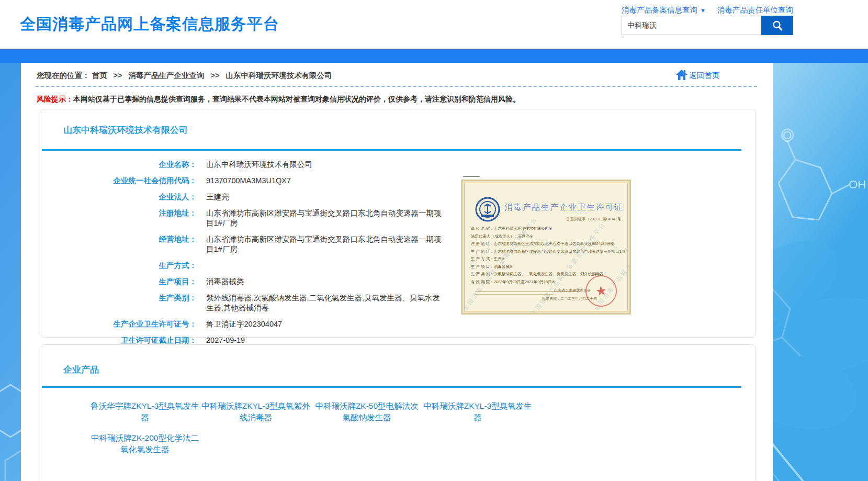 This screenshot has width=868, height=481. What do you see at coordinates (663, 10) in the screenshot?
I see `nav-record-info-query: 消毒产品备案信息查询 ▼` at bounding box center [663, 10].